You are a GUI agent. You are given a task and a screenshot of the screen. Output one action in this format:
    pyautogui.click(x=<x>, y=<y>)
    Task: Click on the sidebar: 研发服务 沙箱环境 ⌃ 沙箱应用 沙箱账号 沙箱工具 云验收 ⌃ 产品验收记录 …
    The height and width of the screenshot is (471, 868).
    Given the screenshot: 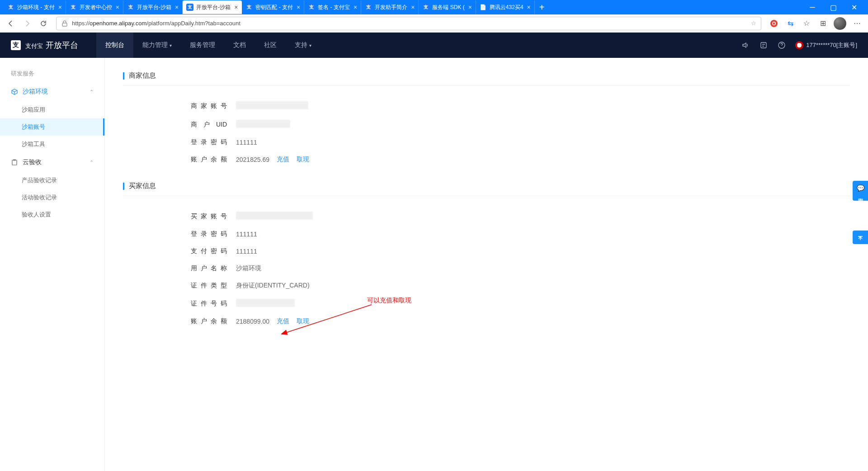 What is the action you would take?
    pyautogui.click(x=52, y=264)
    